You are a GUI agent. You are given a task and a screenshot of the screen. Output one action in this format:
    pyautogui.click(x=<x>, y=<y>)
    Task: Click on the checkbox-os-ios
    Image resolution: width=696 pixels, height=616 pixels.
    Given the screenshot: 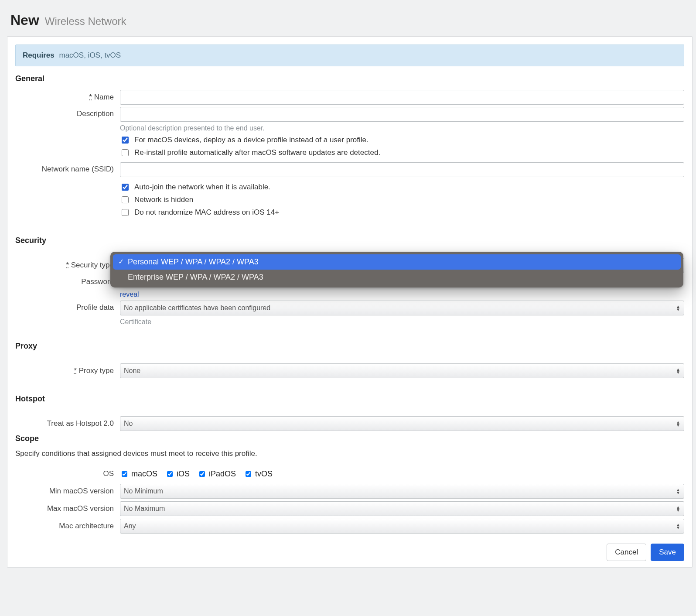 What is the action you would take?
    pyautogui.click(x=170, y=474)
    